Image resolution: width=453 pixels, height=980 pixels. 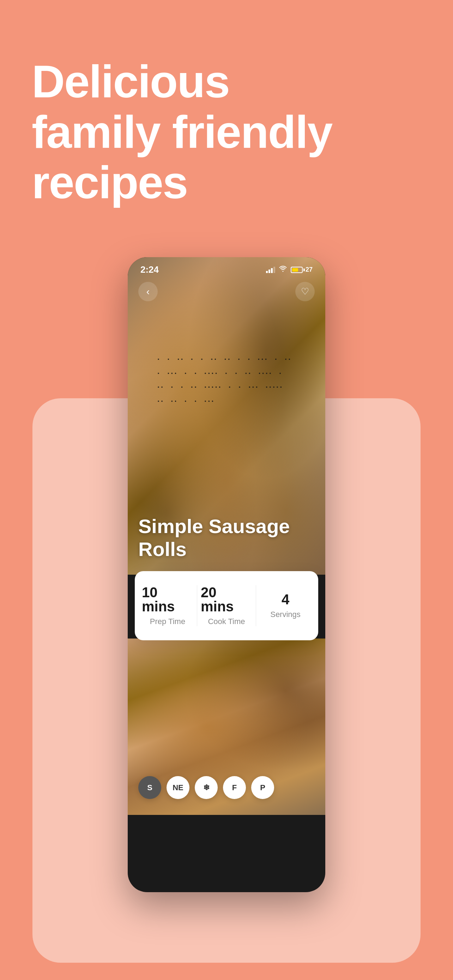 What do you see at coordinates (227, 788) in the screenshot?
I see `tags-area: S NE ❄ F P` at bounding box center [227, 788].